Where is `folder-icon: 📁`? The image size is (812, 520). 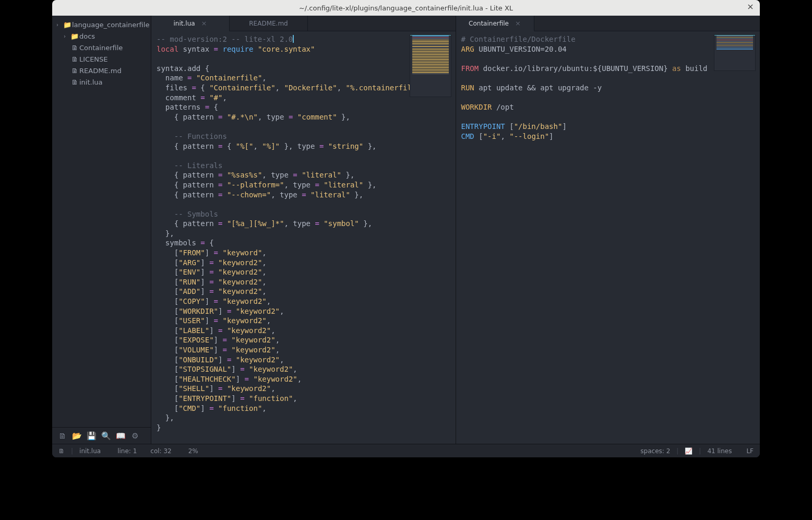
folder-icon: 📁 is located at coordinates (75, 37).